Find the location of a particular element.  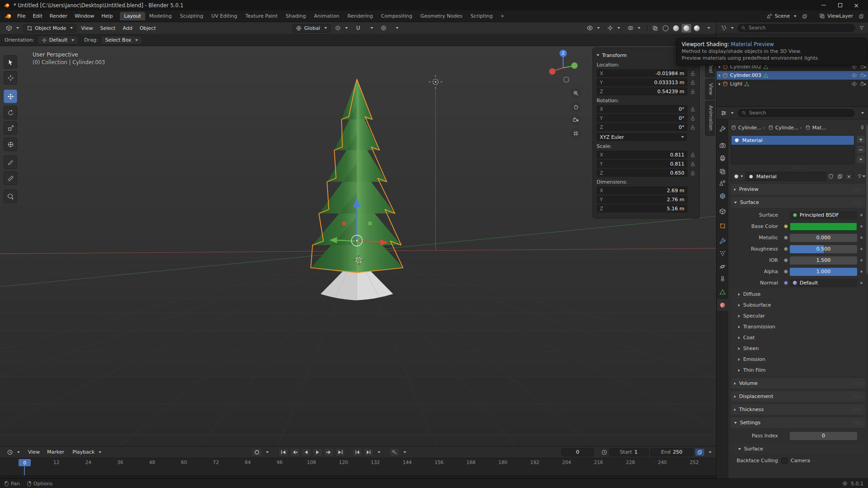

frame-start-field: Start 1 is located at coordinates (629, 452).